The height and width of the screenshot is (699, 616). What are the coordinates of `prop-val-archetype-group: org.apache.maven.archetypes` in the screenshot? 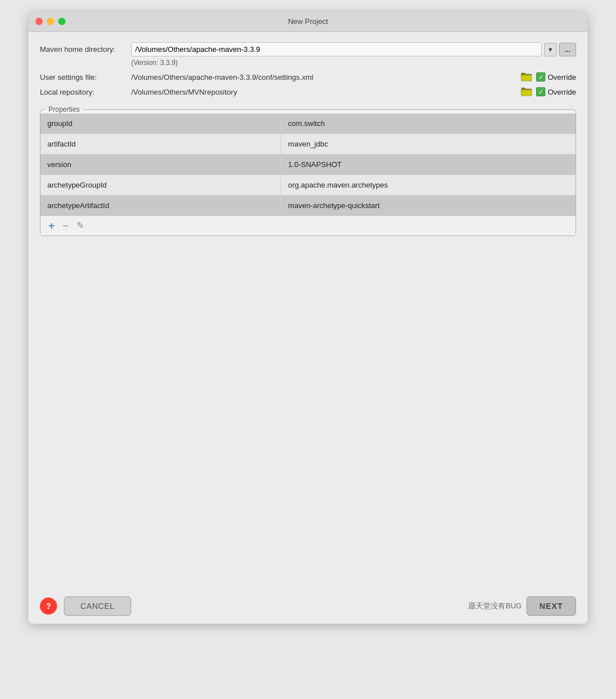 It's located at (428, 185).